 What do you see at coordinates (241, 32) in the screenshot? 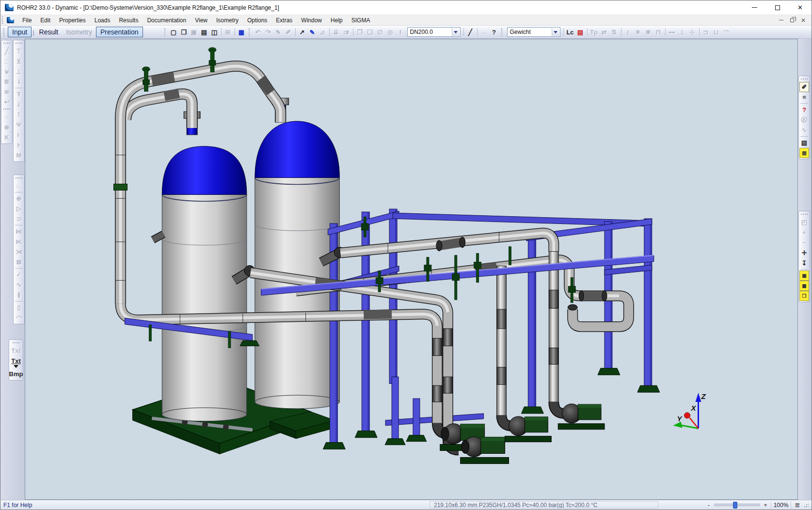
I see `save-neutral-file-icon: ▦` at bounding box center [241, 32].